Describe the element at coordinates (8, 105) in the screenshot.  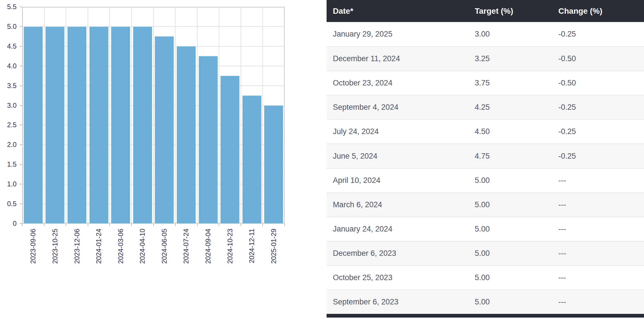
I see `y-axis-label: 3.0` at that location.